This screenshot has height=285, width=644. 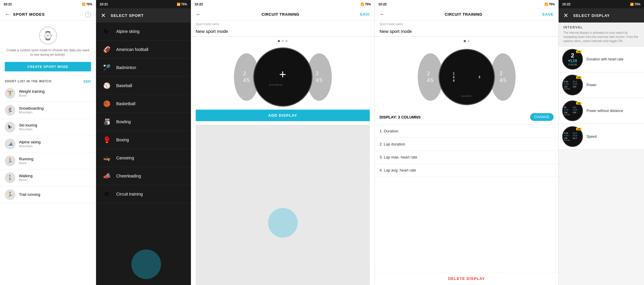 I want to click on sport-icon-ski-touring: ⛷, so click(x=10, y=127).